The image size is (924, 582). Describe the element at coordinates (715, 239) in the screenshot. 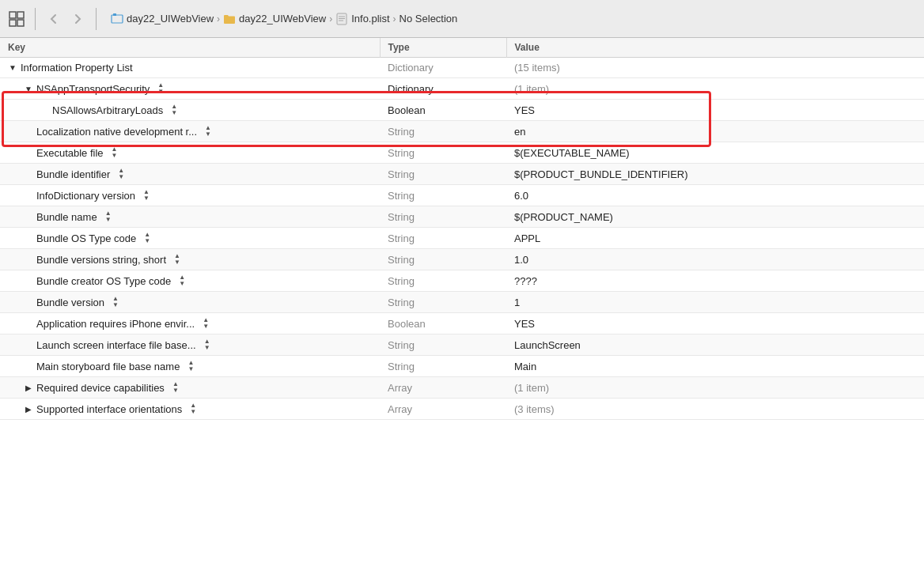

I see `value-cell: APPL` at that location.